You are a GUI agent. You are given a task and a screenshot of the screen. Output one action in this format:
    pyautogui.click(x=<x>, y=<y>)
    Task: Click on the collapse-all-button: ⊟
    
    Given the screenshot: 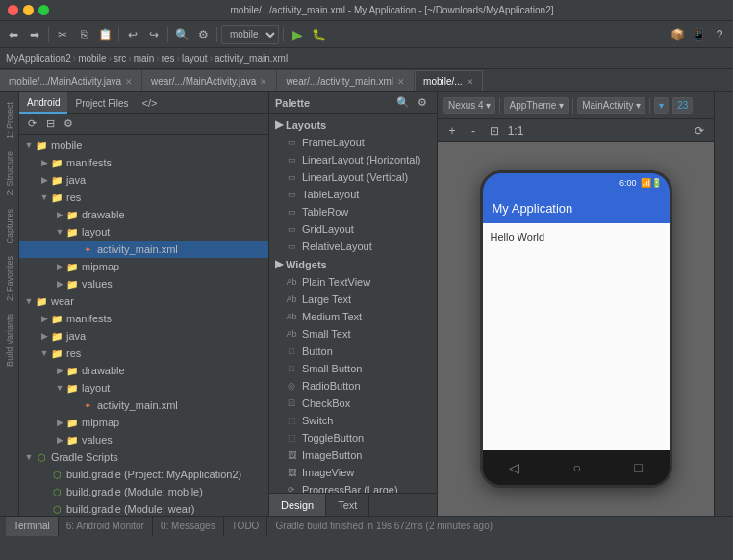 What is the action you would take?
    pyautogui.click(x=50, y=124)
    